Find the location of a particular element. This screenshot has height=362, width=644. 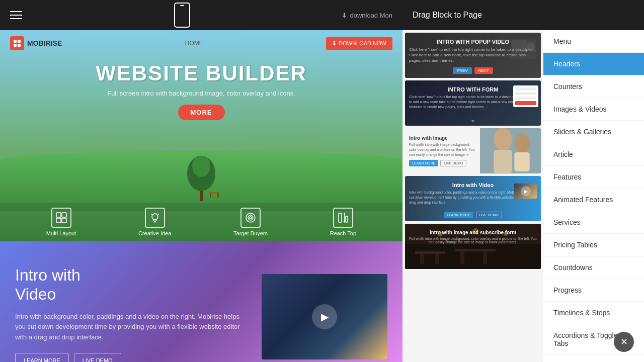

top-bar: ⬇ download Mon is located at coordinates (201, 15).